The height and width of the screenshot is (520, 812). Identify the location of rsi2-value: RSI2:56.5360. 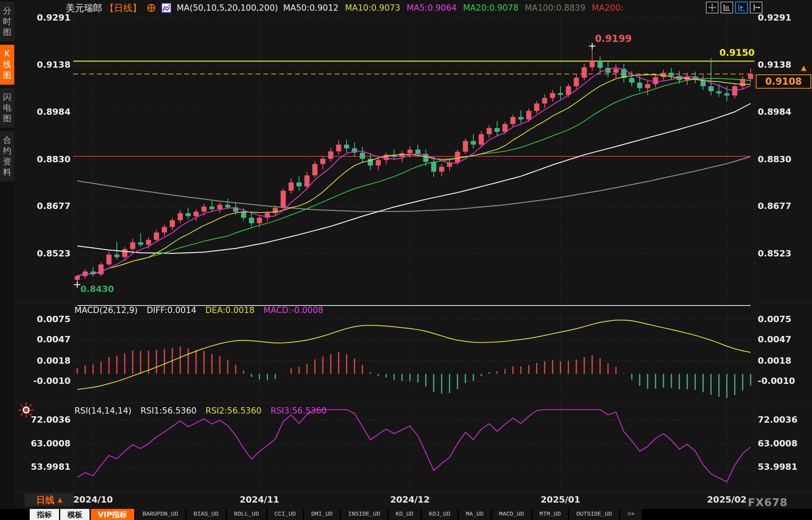
(234, 411).